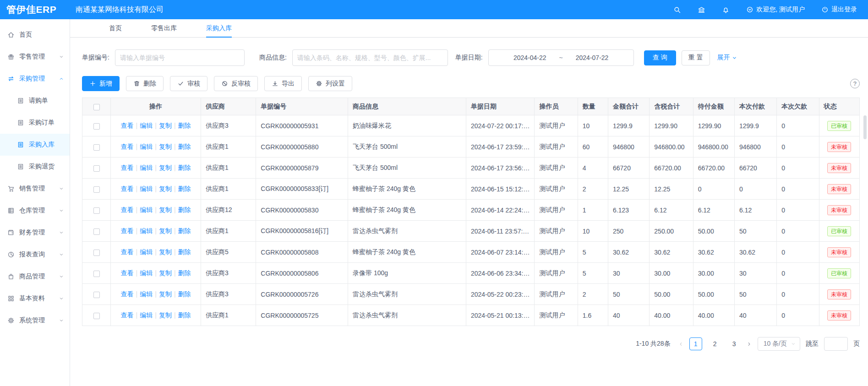  I want to click on page-button-1: 1, so click(696, 344).